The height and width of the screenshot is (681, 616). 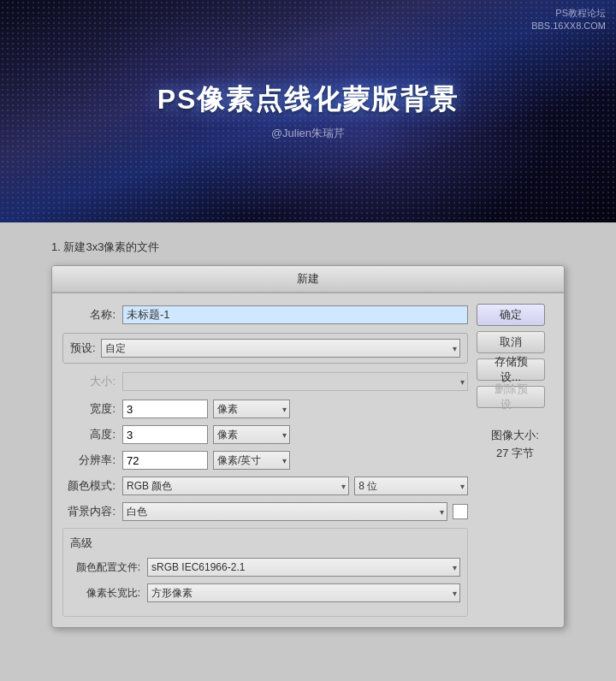 I want to click on advanced-section: 高级 颜色配置文件: sRGB IEC61966-2.1 像素长宽比:, so click(x=265, y=572).